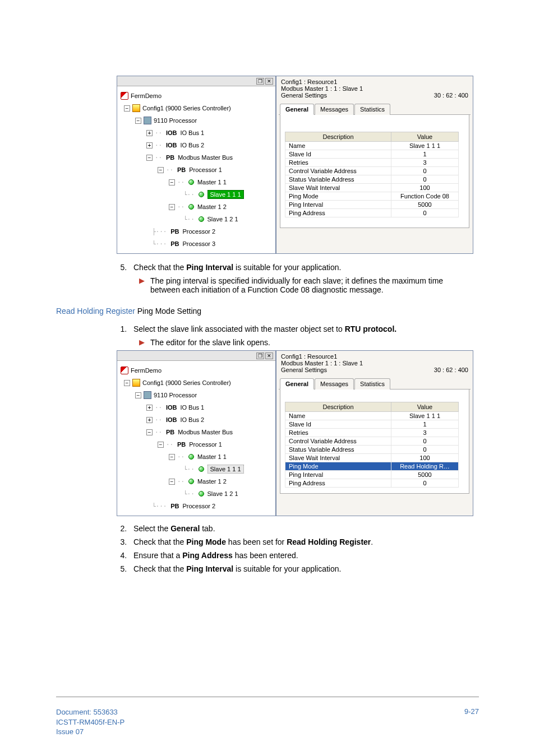 This screenshot has width=535, height=756. I want to click on table-row: Ping ModeFunction Code 08, so click(372, 196).